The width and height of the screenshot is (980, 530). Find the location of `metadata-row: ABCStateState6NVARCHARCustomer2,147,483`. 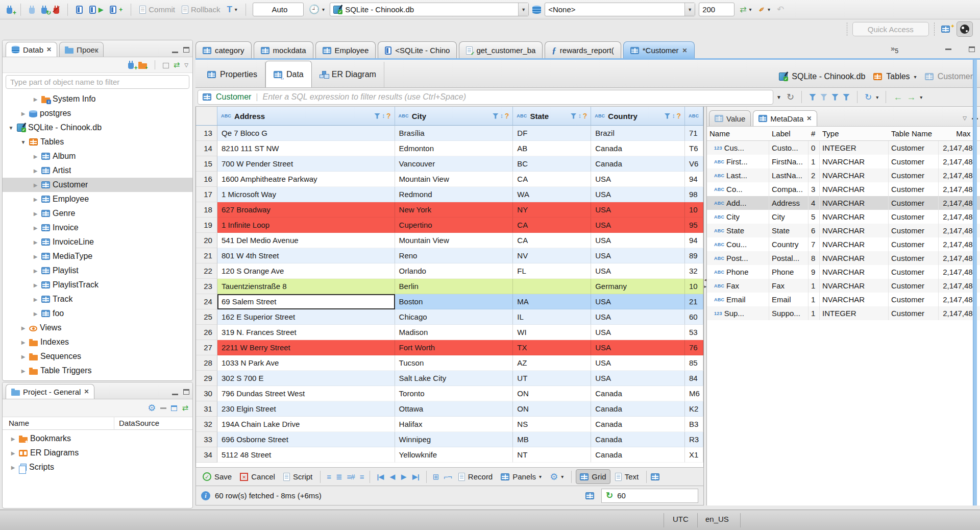

metadata-row: ABCStateState6NVARCHARCustomer2,147,483 is located at coordinates (843, 231).